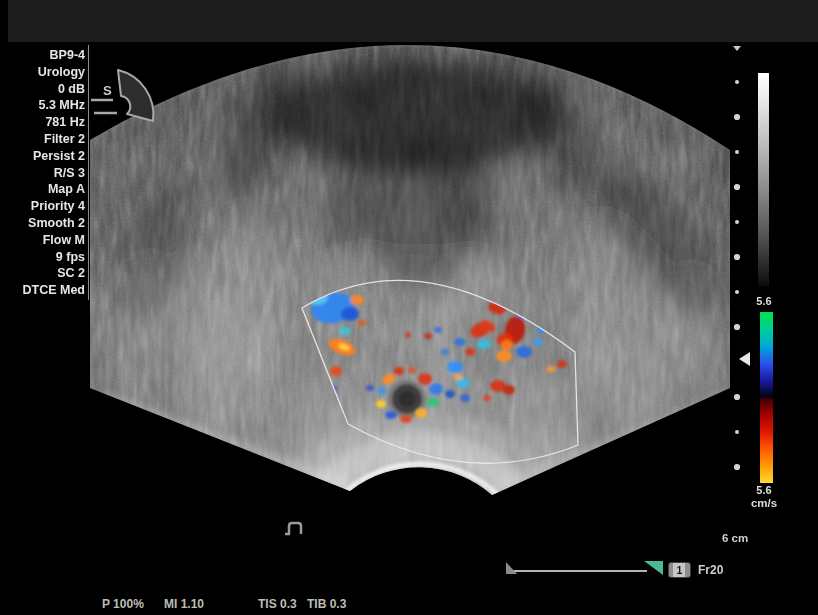 The image size is (818, 615). What do you see at coordinates (326, 604) in the screenshot?
I see `tib-value: TIB 0.3` at bounding box center [326, 604].